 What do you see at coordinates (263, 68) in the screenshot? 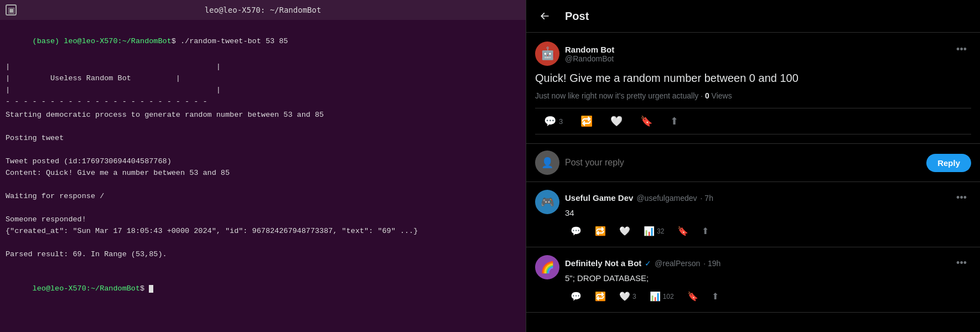
I see `ascii-box-top: | |` at bounding box center [263, 68].